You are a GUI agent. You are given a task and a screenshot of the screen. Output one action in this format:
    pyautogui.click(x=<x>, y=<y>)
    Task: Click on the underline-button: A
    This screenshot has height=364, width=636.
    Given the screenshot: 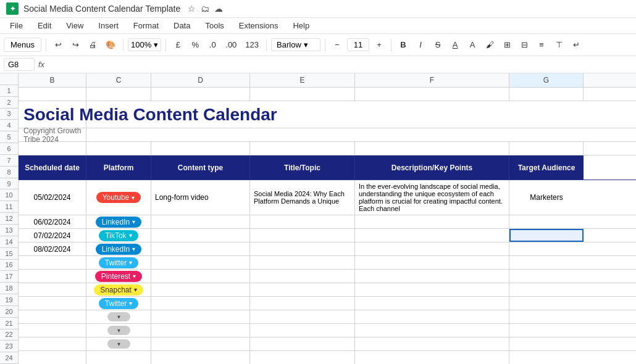 What is the action you would take?
    pyautogui.click(x=455, y=45)
    